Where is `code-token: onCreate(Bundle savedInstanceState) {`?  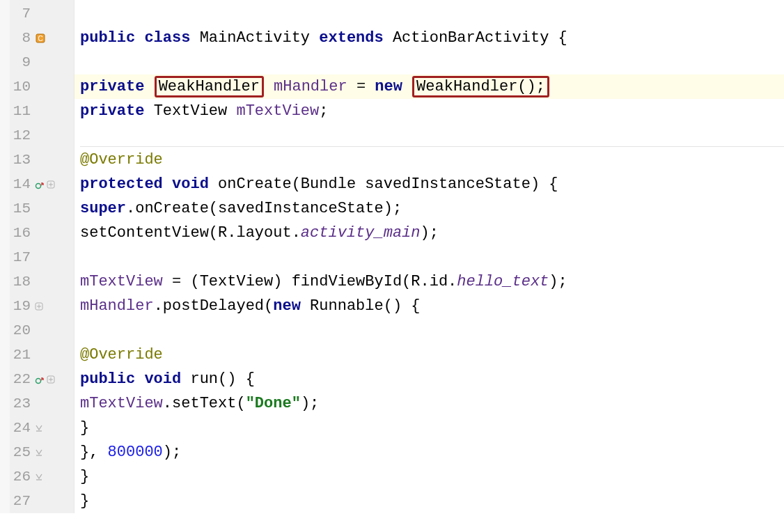 code-token: onCreate(Bundle savedInstanceState) { is located at coordinates (388, 184).